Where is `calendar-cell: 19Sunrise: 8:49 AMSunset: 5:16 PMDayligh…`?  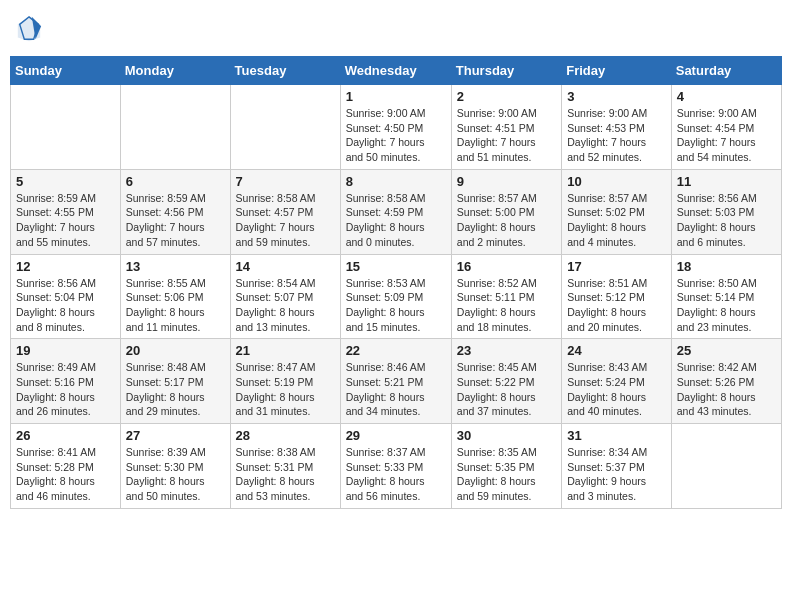 calendar-cell: 19Sunrise: 8:49 AMSunset: 5:16 PMDayligh… is located at coordinates (66, 382).